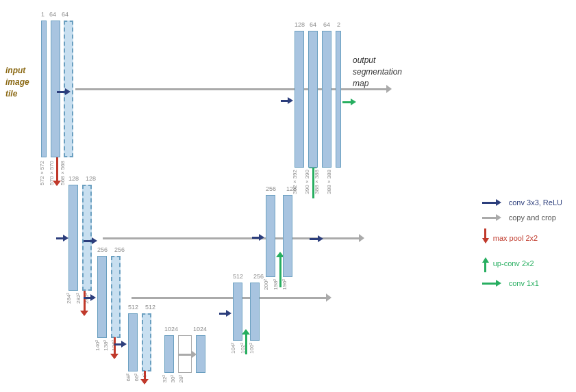  Describe the element at coordinates (522, 218) in the screenshot. I see `legend-copy-crop: copy and crop` at that location.